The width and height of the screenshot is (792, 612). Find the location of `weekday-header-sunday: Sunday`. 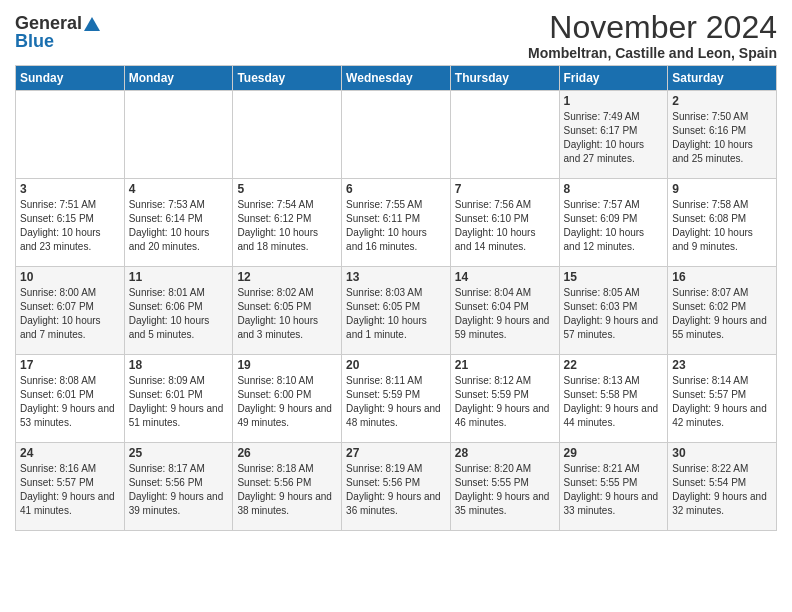

weekday-header-sunday: Sunday is located at coordinates (70, 78).